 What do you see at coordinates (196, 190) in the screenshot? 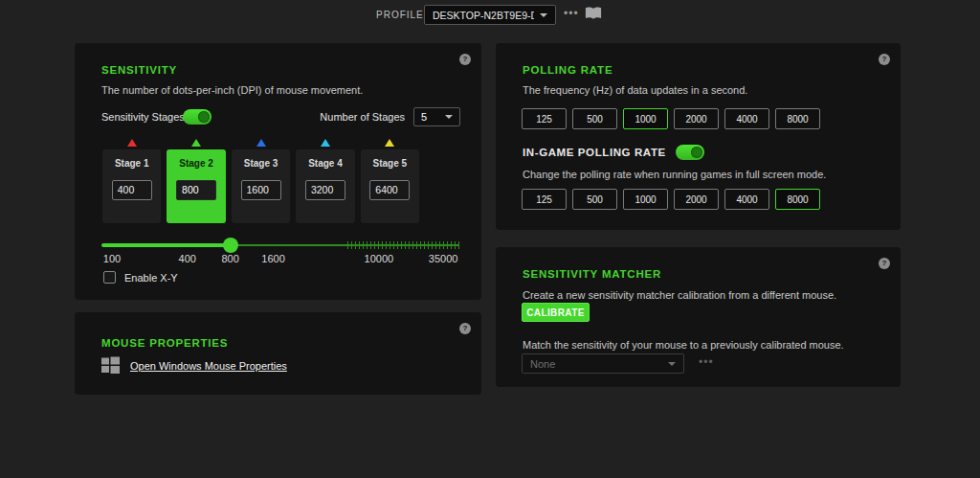
I see `stage-dpi-input: 800` at bounding box center [196, 190].